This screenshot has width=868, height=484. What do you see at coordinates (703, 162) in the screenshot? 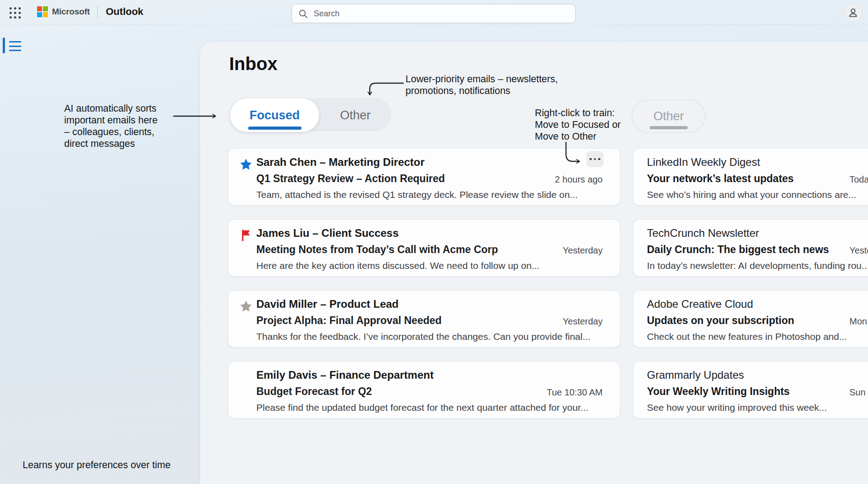
I see `sender-text: LinkedIn Weekly Digest` at bounding box center [703, 162].